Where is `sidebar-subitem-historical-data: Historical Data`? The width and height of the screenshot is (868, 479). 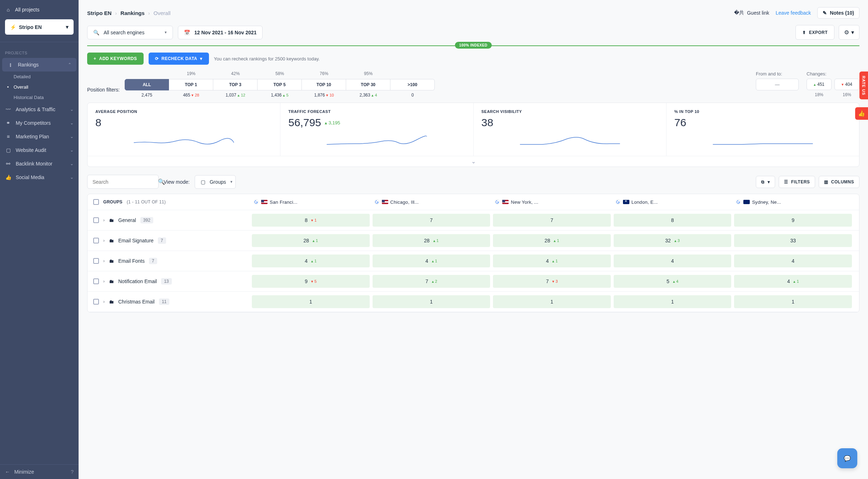
sidebar-subitem-historical-data: Historical Data is located at coordinates (46, 97).